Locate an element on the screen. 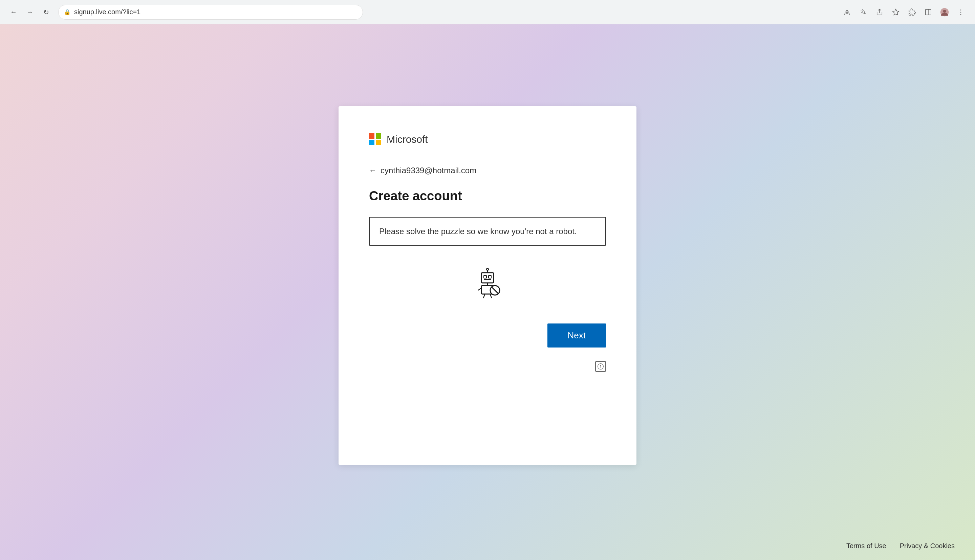  page-title: Create account is located at coordinates (488, 196).